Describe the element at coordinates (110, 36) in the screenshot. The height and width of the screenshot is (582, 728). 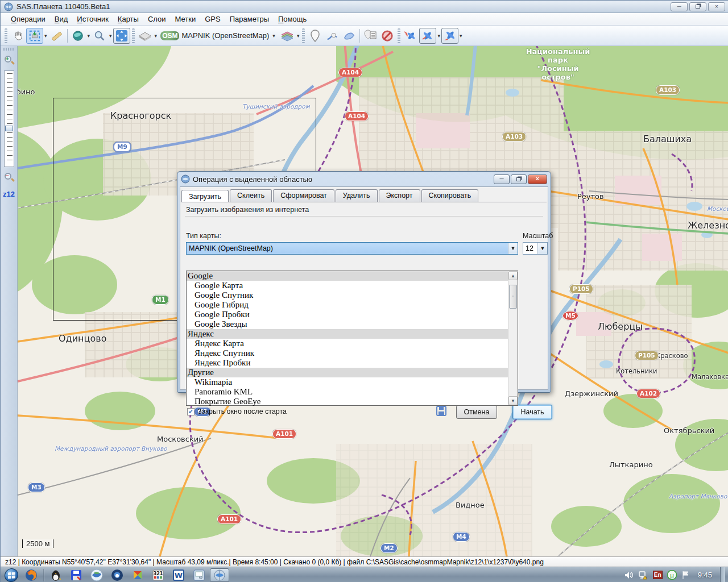
I see `search-dropdown: ▾` at that location.